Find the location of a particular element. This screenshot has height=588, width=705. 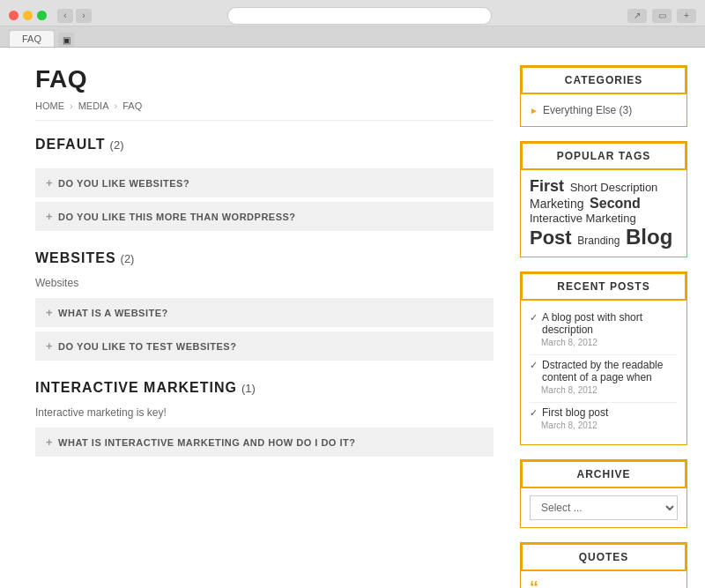

section-heading-default: DEFAULT is located at coordinates (70, 145).